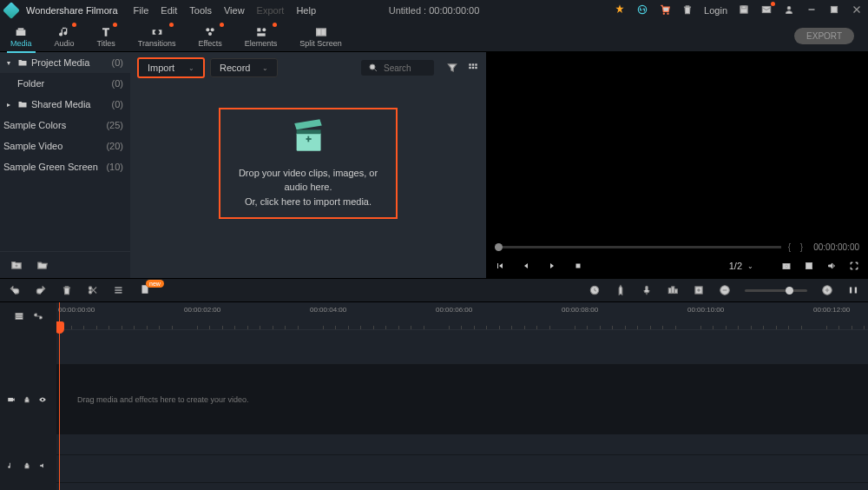 This screenshot has height=490, width=868. What do you see at coordinates (578, 266) in the screenshot?
I see `stop-button` at bounding box center [578, 266].